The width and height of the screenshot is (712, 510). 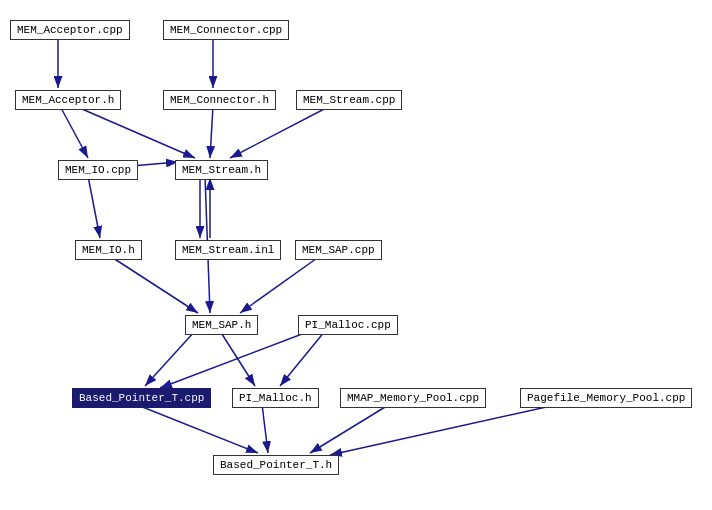 What do you see at coordinates (413, 398) in the screenshot?
I see `node-mmap_memory_pool_cpp: MMAP_Memory_Pool.cpp` at bounding box center [413, 398].